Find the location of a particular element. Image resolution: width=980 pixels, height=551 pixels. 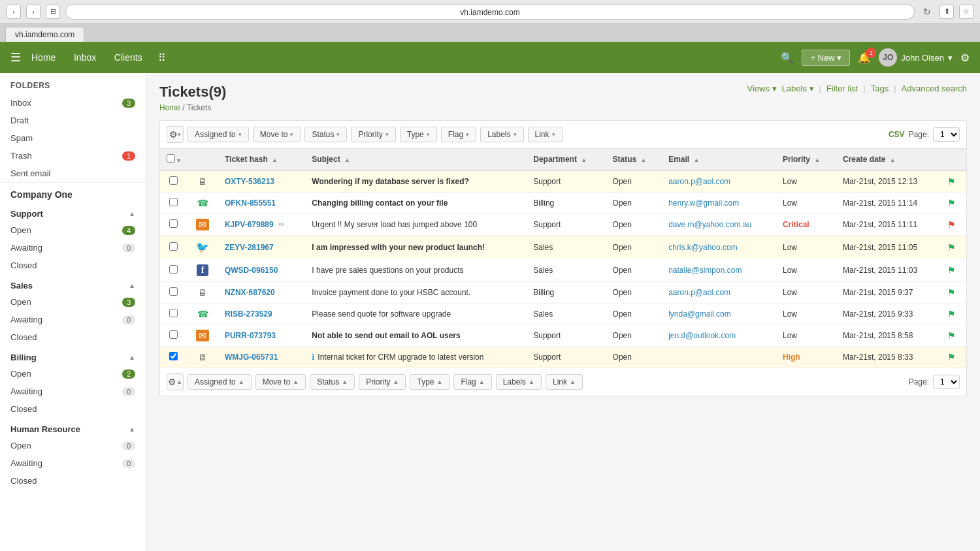

advanced-search-button: Advanced search is located at coordinates (934, 89).